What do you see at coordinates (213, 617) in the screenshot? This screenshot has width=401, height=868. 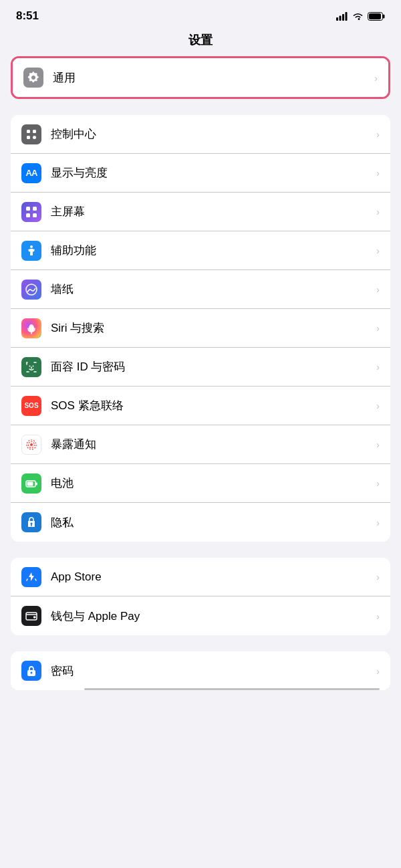 I see `wallet-label: 钱包与 Apple Pay` at bounding box center [213, 617].